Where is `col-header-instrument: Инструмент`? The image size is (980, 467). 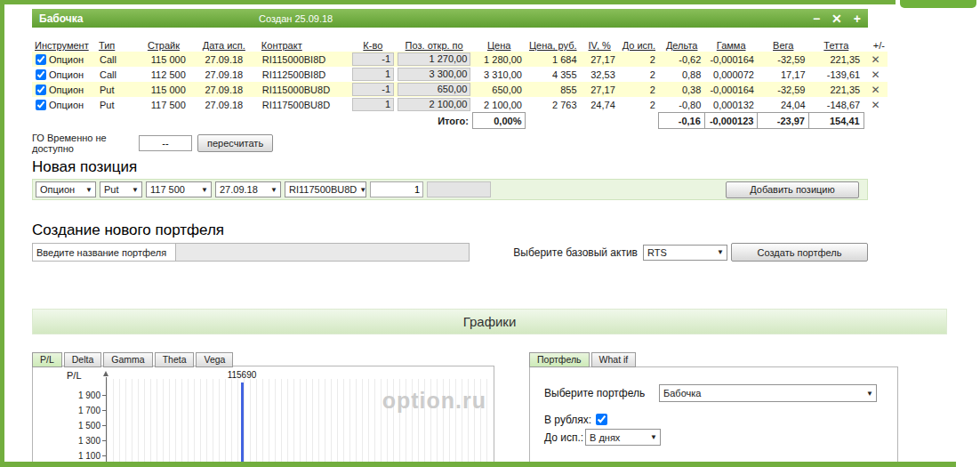 col-header-instrument: Инструмент is located at coordinates (64, 45).